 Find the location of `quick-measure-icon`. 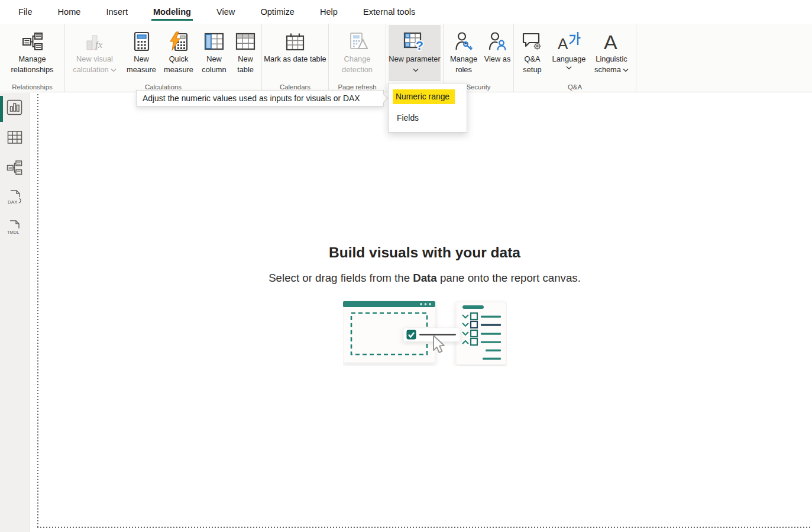

quick-measure-icon is located at coordinates (179, 41).